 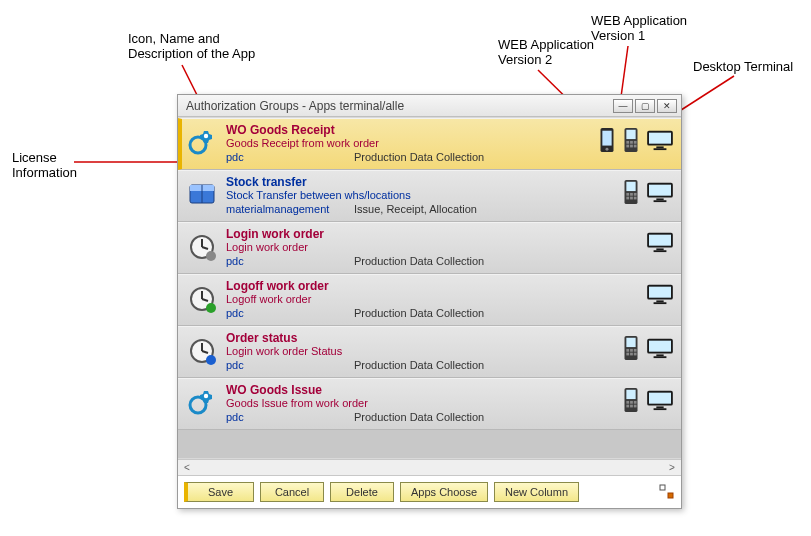 What do you see at coordinates (416, 209) in the screenshot?
I see `license-label: Issue, Receipt, Allocation` at bounding box center [416, 209].